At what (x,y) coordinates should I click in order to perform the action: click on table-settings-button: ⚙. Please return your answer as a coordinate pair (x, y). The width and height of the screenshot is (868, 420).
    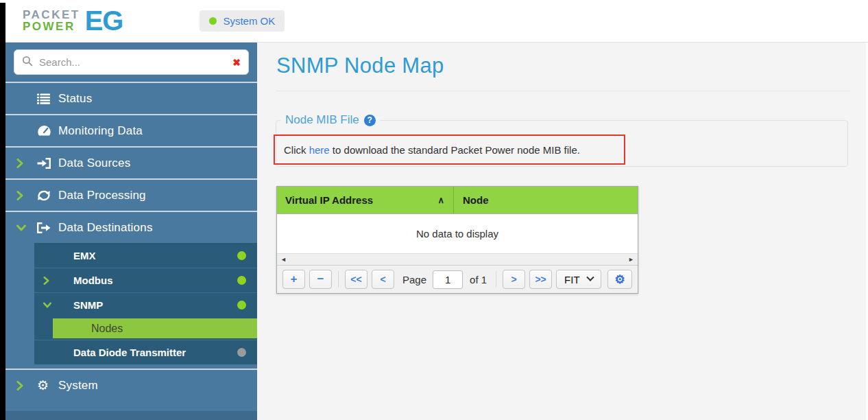
    Looking at the image, I should click on (620, 279).